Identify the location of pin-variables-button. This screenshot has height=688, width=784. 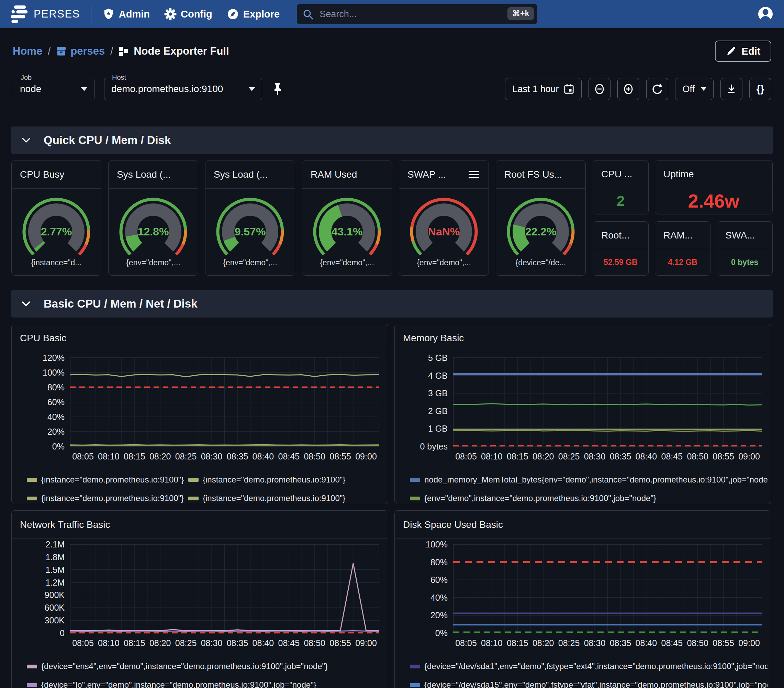
(278, 89).